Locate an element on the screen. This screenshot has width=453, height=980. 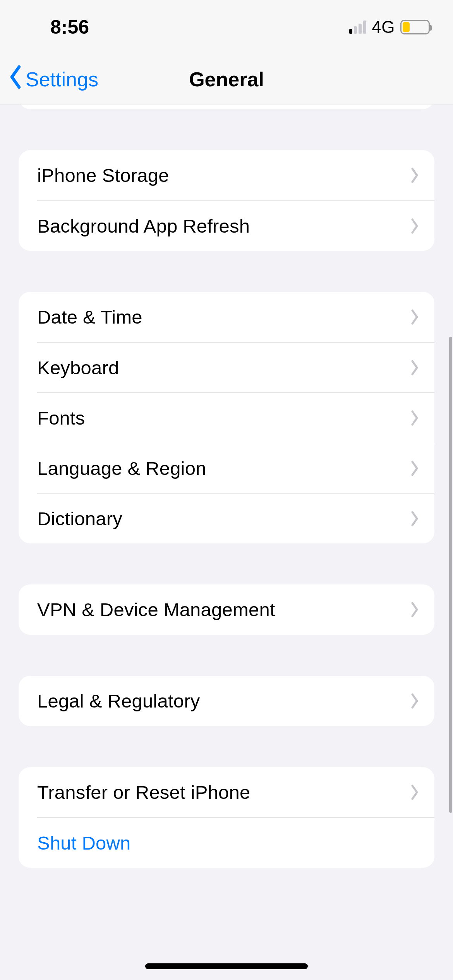
status-bar: 8:56 4G is located at coordinates (226, 27).